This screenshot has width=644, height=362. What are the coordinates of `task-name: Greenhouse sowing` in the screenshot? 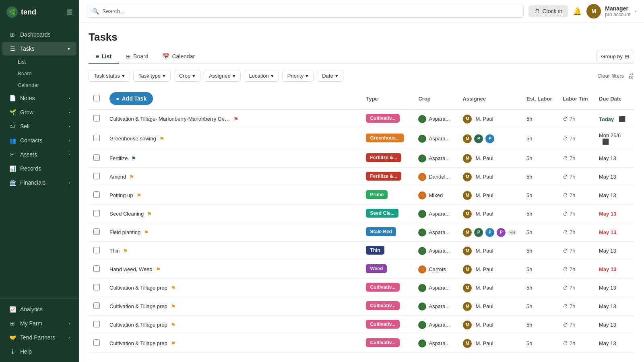 It's located at (133, 138).